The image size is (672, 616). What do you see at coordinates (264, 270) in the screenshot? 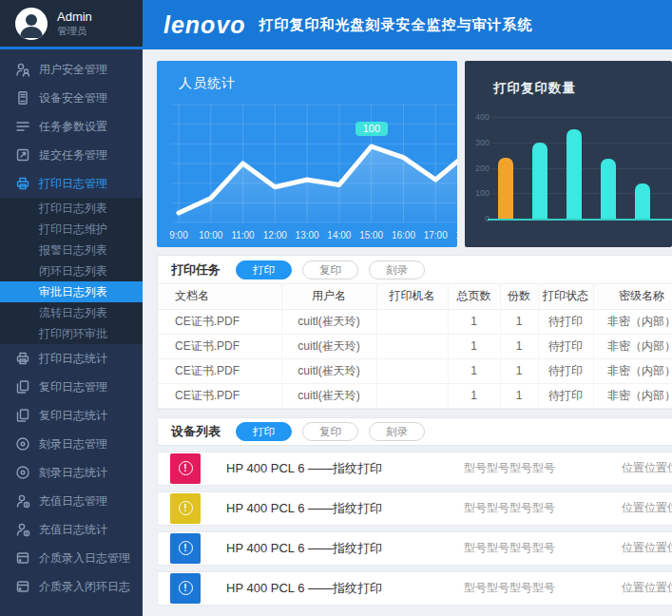
I see `print-tasks-tab-0: 打印` at bounding box center [264, 270].